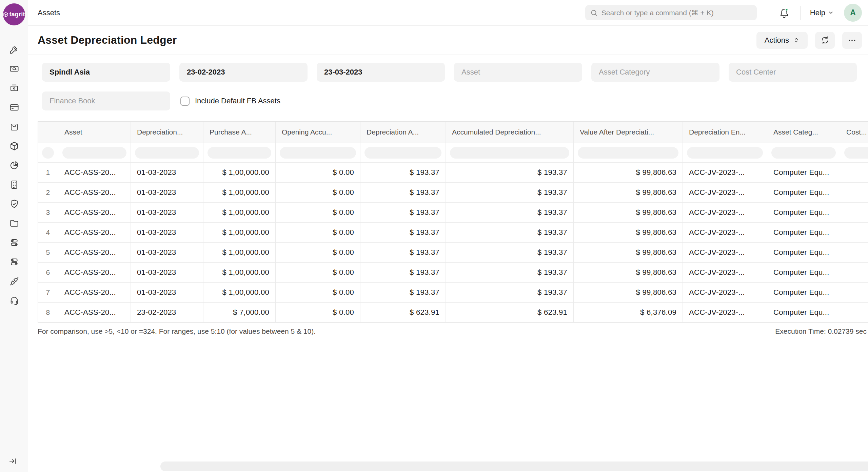 Image resolution: width=868 pixels, height=472 pixels. Describe the element at coordinates (239, 312) in the screenshot. I see `cell-purchase_amount: $ 7,000.00` at that location.